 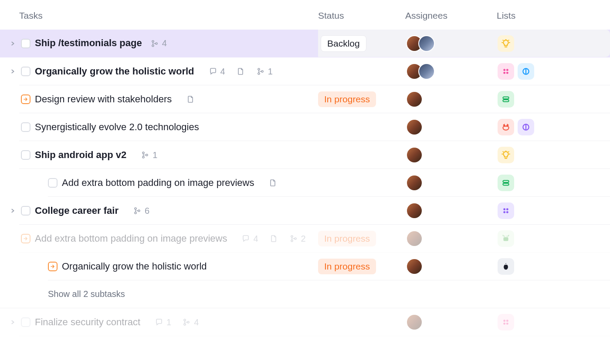 What do you see at coordinates (159, 211) in the screenshot?
I see `task-cell: College career fair 6` at bounding box center [159, 211].